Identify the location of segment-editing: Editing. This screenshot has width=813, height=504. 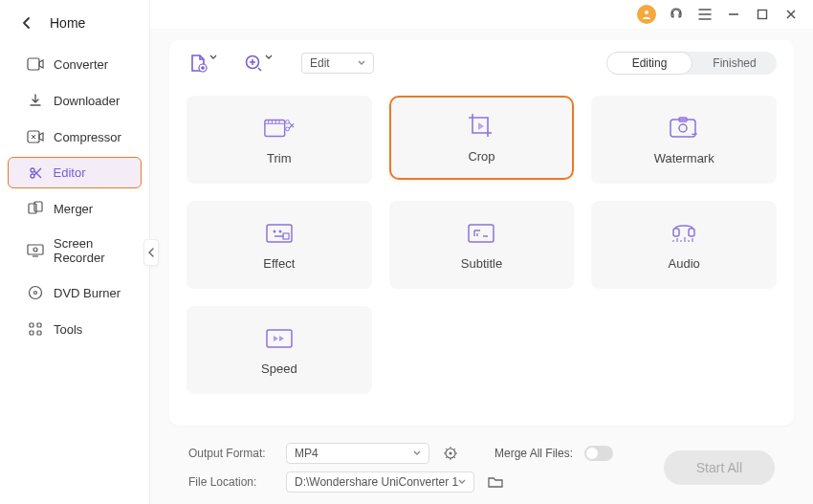
(649, 63).